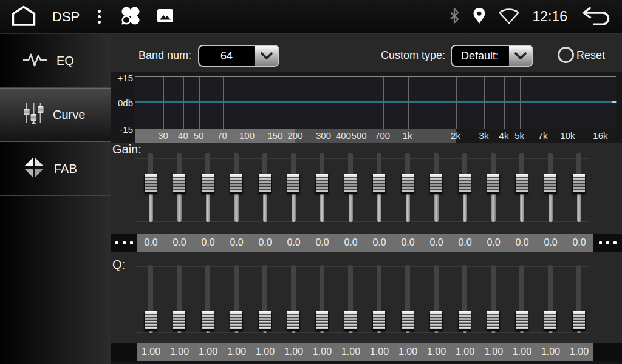 The image size is (622, 364). What do you see at coordinates (56, 169) in the screenshot?
I see `sidebar-item-fab: FAB` at bounding box center [56, 169].